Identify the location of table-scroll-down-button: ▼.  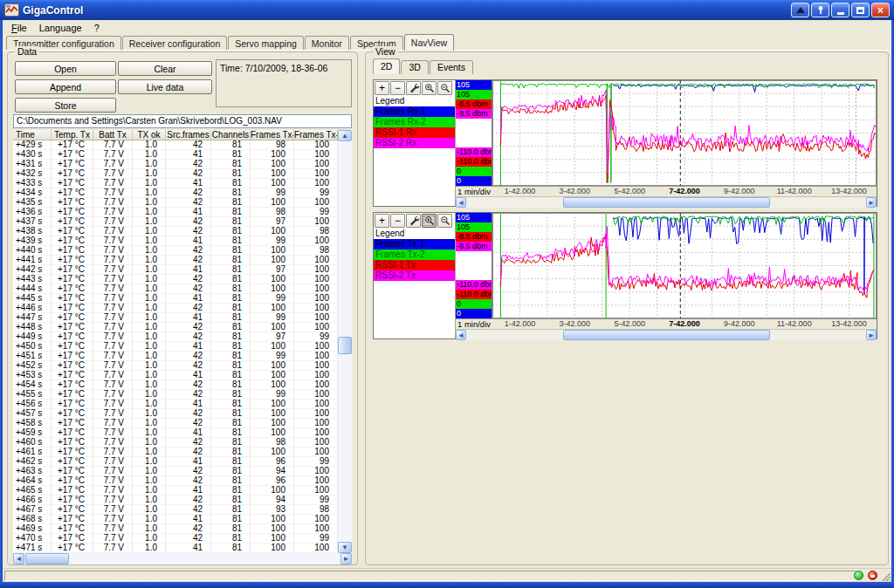
(345, 548).